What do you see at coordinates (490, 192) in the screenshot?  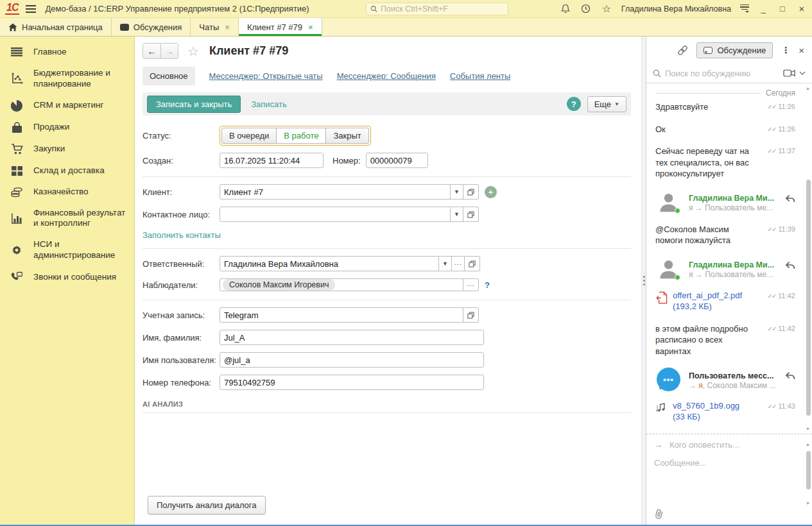 I see `add-client-button: +` at bounding box center [490, 192].